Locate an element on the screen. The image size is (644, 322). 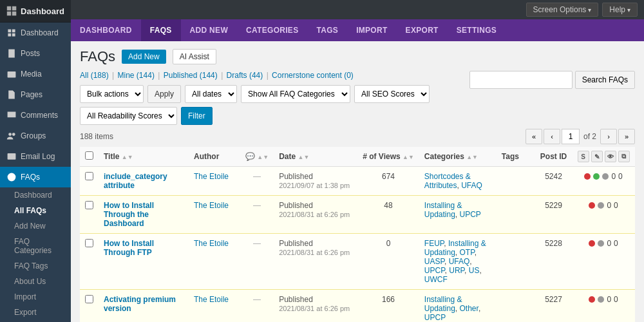
sidebar-sub-export: Export is located at coordinates (35, 312).